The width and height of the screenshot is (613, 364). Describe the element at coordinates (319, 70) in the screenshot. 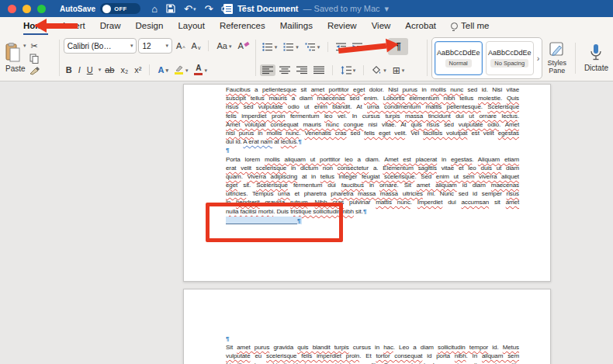

I see `justify-icon` at that location.